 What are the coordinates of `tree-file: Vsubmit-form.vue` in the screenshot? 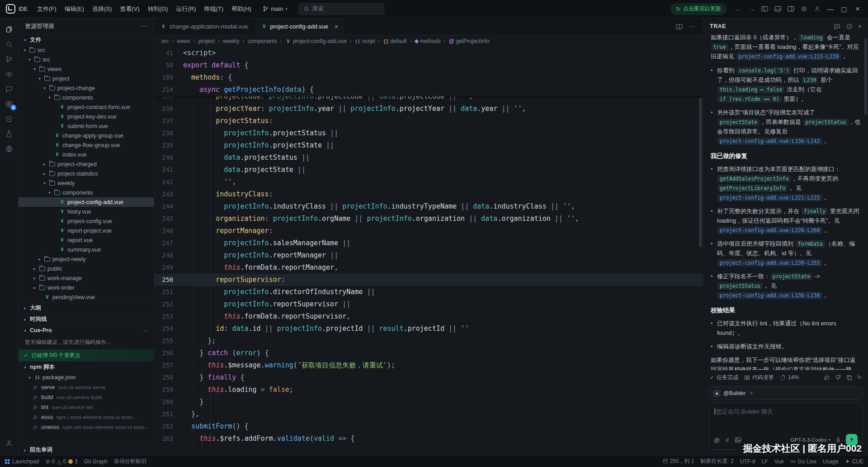 It's located at (86, 126).